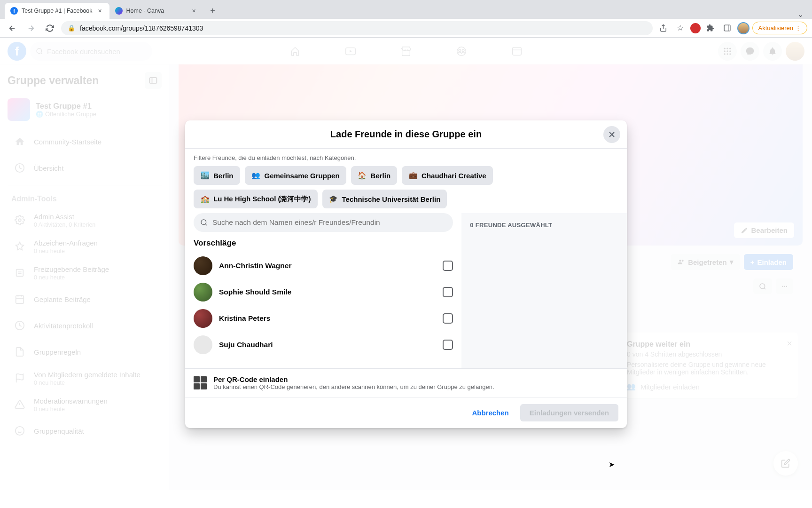 The width and height of the screenshot is (812, 508). I want to click on filter-pill-berlin-home: 🏠 Berlin, so click(374, 175).